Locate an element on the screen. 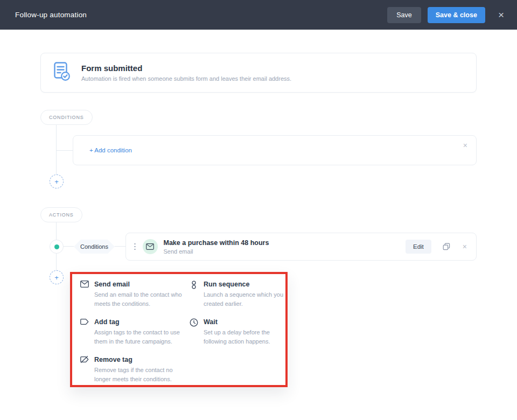 Image resolution: width=517 pixels, height=420 pixels. close-icon: × is located at coordinates (501, 15).